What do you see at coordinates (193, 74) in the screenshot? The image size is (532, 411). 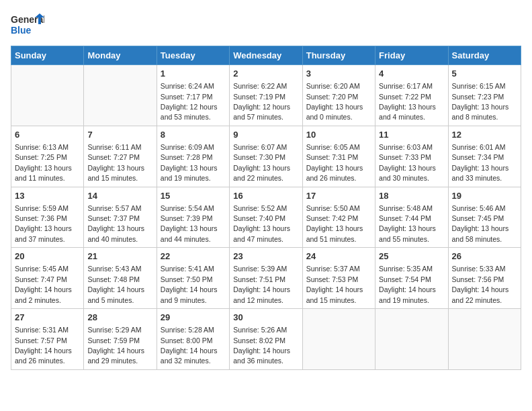 I see `day-number: 1` at bounding box center [193, 74].